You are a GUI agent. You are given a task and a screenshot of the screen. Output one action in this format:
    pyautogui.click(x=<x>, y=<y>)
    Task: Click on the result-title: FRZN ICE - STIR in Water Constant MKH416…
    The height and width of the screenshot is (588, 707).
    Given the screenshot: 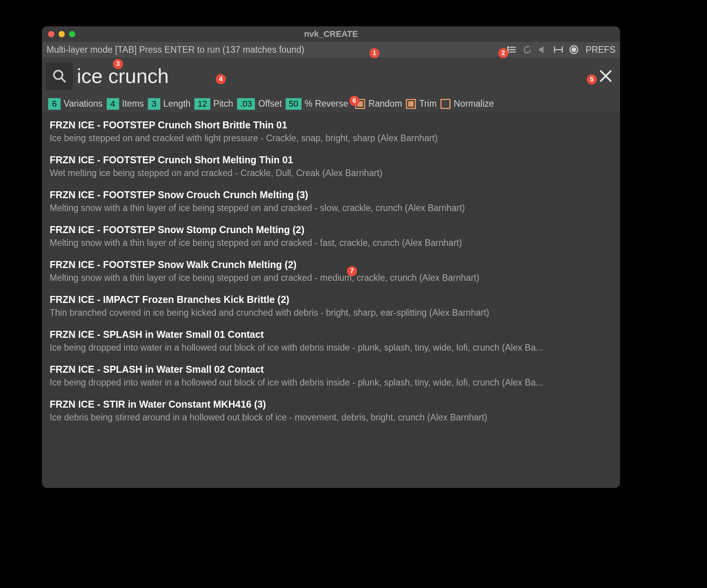 What is the action you would take?
    pyautogui.click(x=331, y=404)
    